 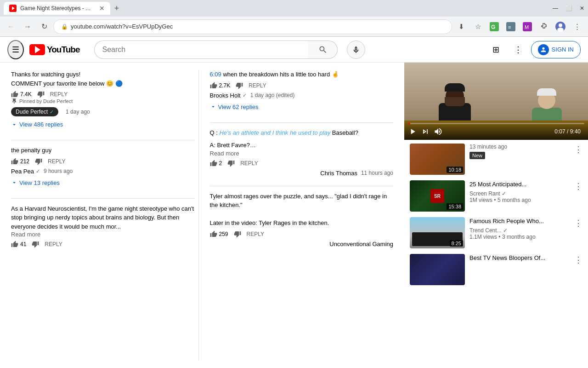 I want to click on maximize-button: ⬜, so click(x=569, y=8).